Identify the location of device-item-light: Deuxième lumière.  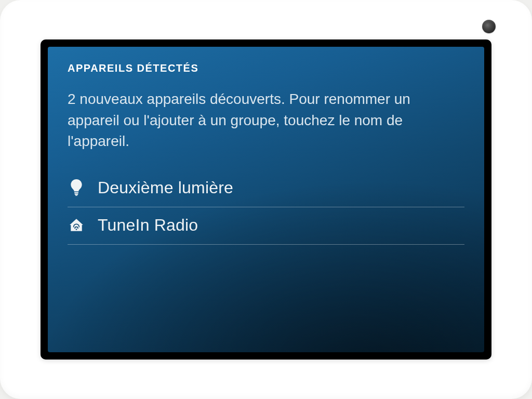
(266, 189).